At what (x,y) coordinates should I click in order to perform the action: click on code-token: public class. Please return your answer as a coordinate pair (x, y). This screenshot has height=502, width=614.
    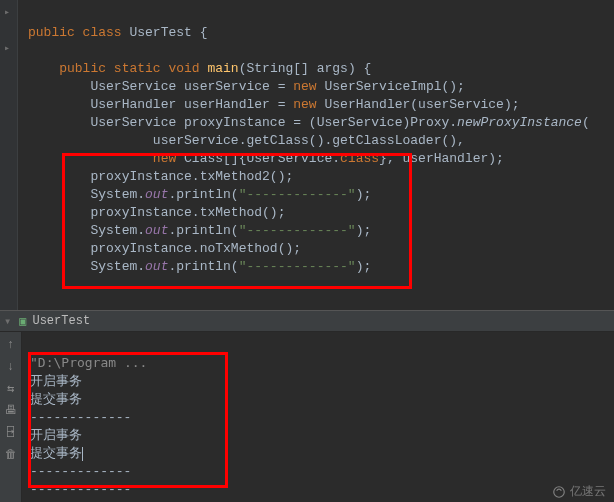
    Looking at the image, I should click on (78, 32).